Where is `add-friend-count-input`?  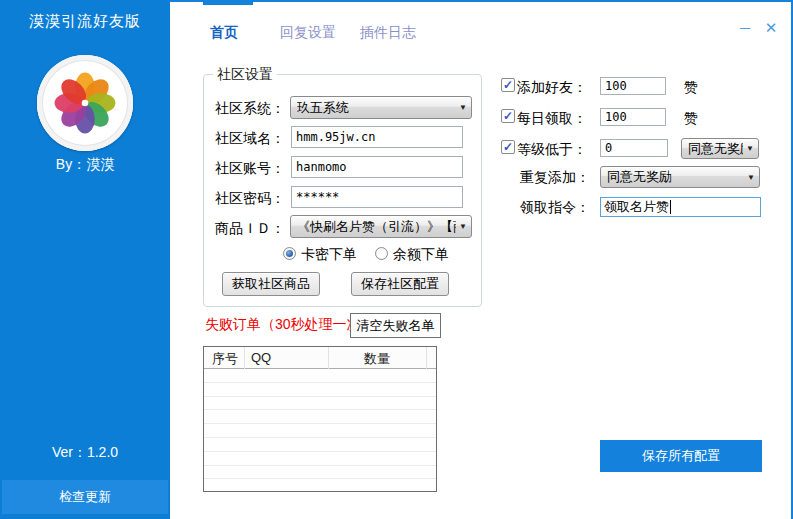 add-friend-count-input is located at coordinates (633, 86).